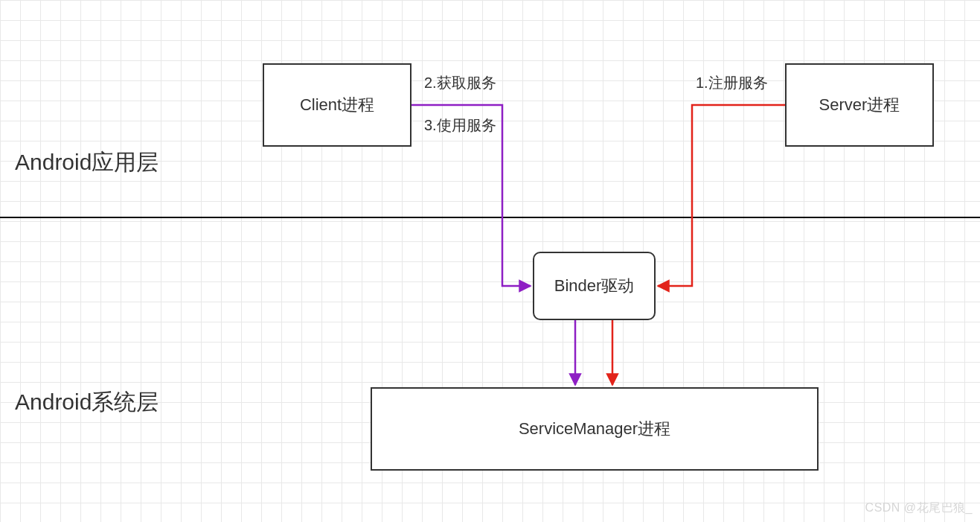 The height and width of the screenshot is (522, 980). Describe the element at coordinates (919, 508) in the screenshot. I see `watermark: CSDN @花尾巴狼_` at that location.